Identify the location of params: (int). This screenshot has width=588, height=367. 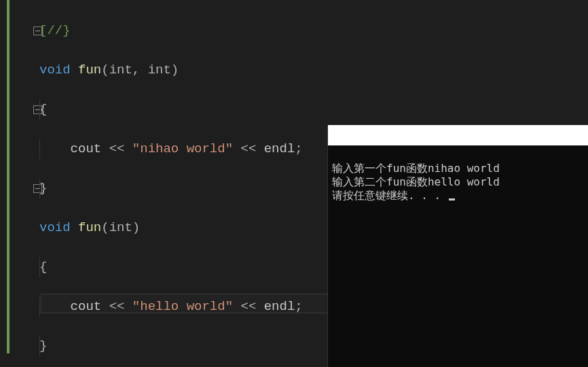
(121, 228).